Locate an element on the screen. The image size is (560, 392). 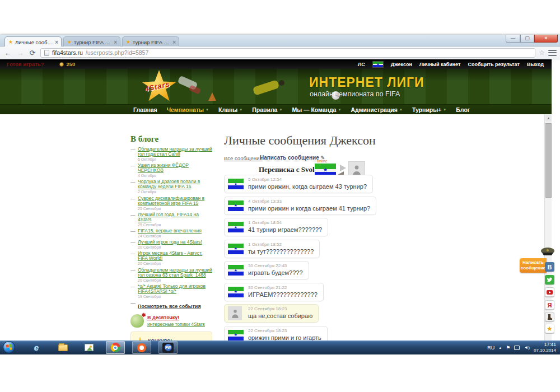
scroll-up-icon: ▲ is located at coordinates (549, 118).